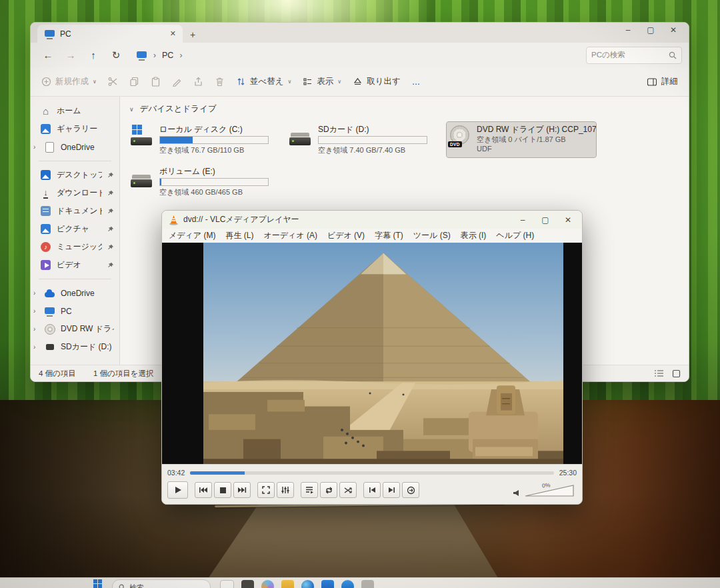 The width and height of the screenshot is (720, 588). What do you see at coordinates (75, 129) in the screenshot?
I see `sidebar-item-gallery: ギャラリー` at bounding box center [75, 129].